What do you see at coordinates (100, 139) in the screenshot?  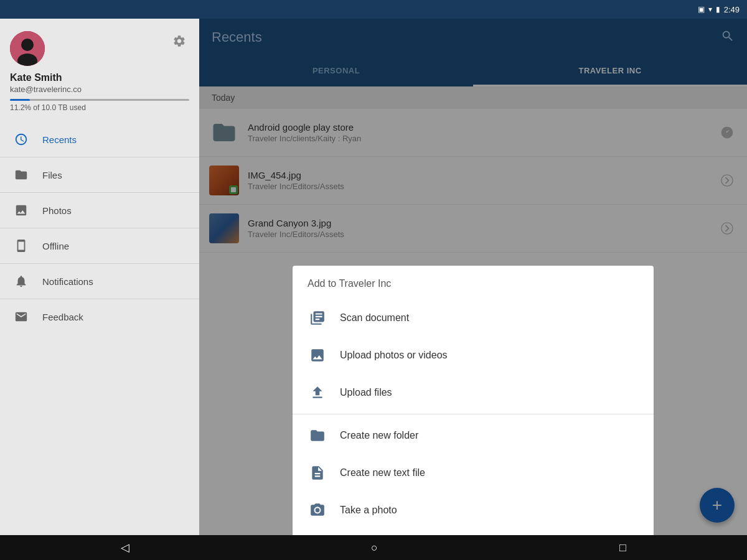 I see `sidebar-item-recents: Recents` at bounding box center [100, 139].